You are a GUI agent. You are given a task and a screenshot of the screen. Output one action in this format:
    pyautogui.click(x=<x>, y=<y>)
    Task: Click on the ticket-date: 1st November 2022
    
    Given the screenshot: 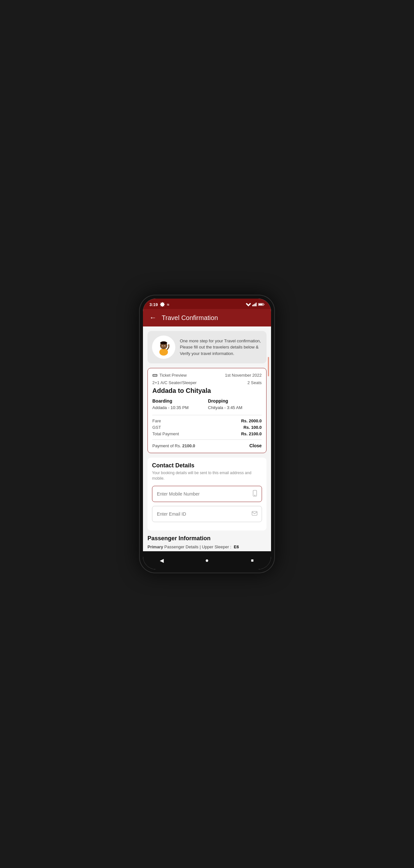 What is the action you would take?
    pyautogui.click(x=243, y=375)
    